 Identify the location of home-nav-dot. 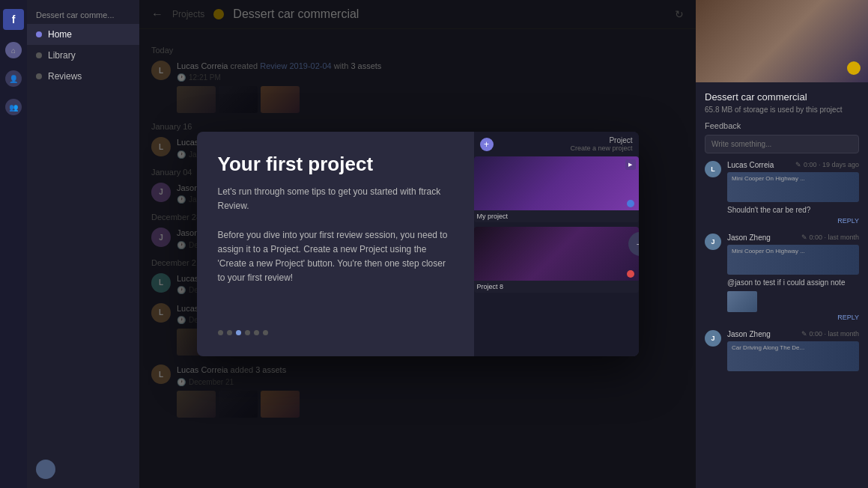
(39, 34).